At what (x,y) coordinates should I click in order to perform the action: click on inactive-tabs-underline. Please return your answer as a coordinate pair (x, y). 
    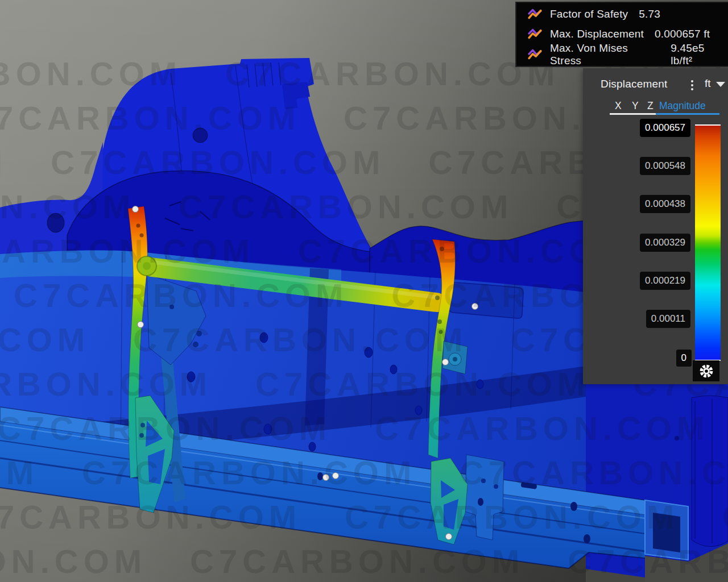
    Looking at the image, I should click on (632, 114).